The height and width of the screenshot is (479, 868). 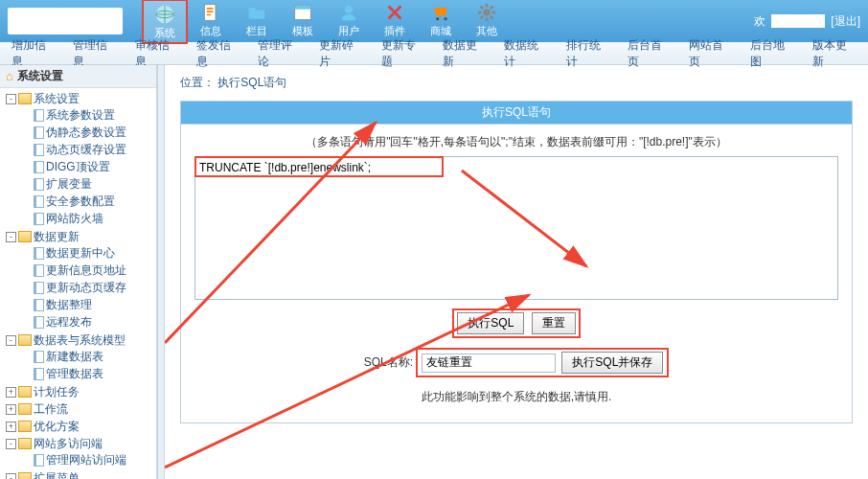 What do you see at coordinates (88, 374) in the screenshot?
I see `tree-item: 管理数据表` at bounding box center [88, 374].